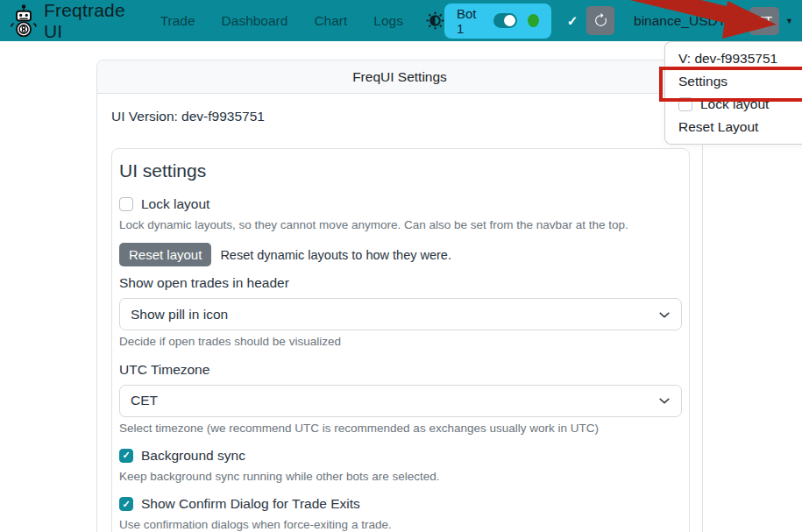 The height and width of the screenshot is (532, 802). I want to click on reset-layout-row: Reset layout Reset dynamic layouts to ho…, so click(401, 254).